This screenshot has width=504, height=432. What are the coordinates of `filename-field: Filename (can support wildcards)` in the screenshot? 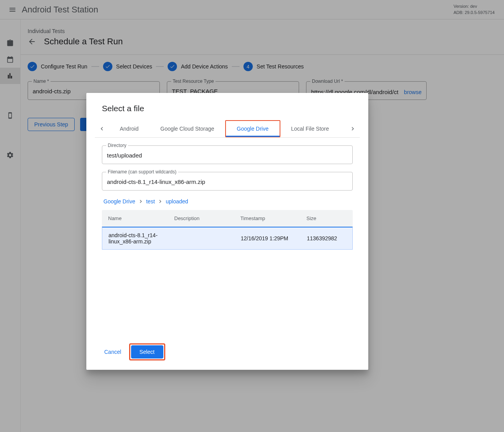 It's located at (227, 181).